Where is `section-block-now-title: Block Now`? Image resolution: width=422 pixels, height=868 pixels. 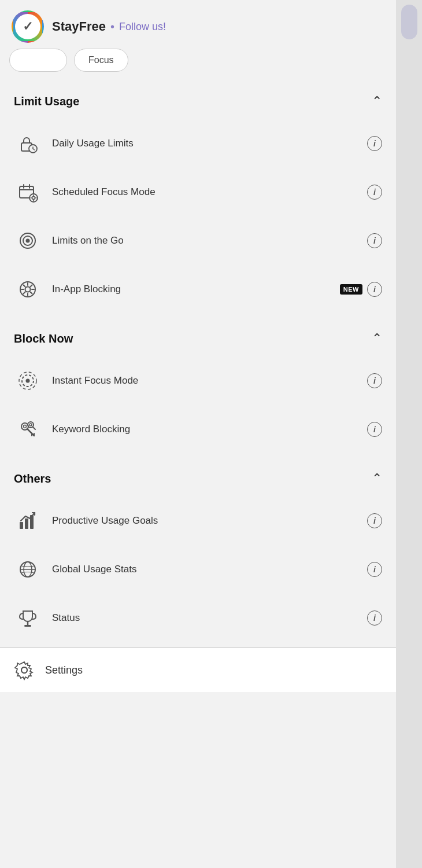 section-block-now-title: Block Now is located at coordinates (43, 339).